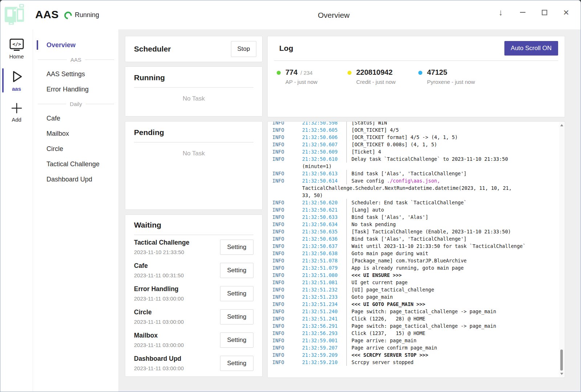  What do you see at coordinates (68, 89) in the screenshot?
I see `nav-item-label: Error Handling` at bounding box center [68, 89].